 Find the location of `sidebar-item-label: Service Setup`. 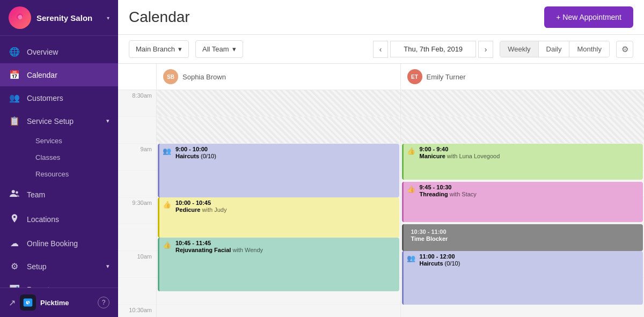

sidebar-item-label: Service Setup is located at coordinates (50, 121).